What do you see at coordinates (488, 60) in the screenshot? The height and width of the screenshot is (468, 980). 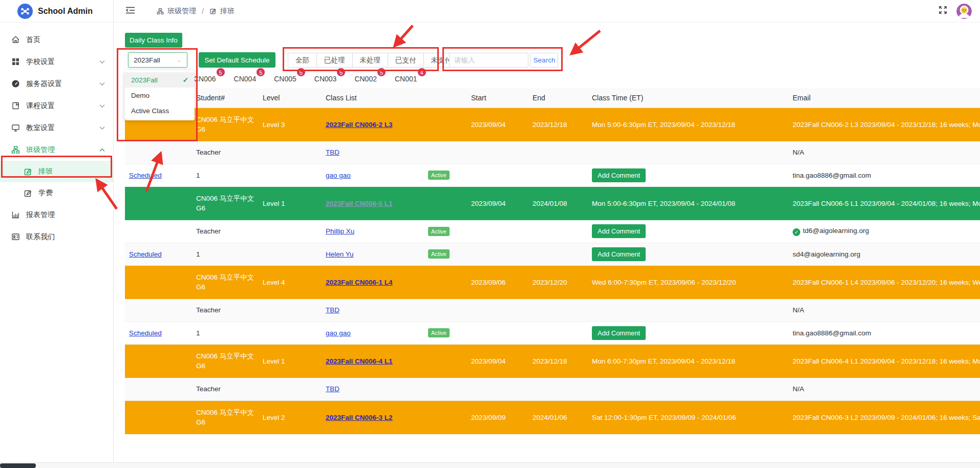 I see `search-input` at bounding box center [488, 60].